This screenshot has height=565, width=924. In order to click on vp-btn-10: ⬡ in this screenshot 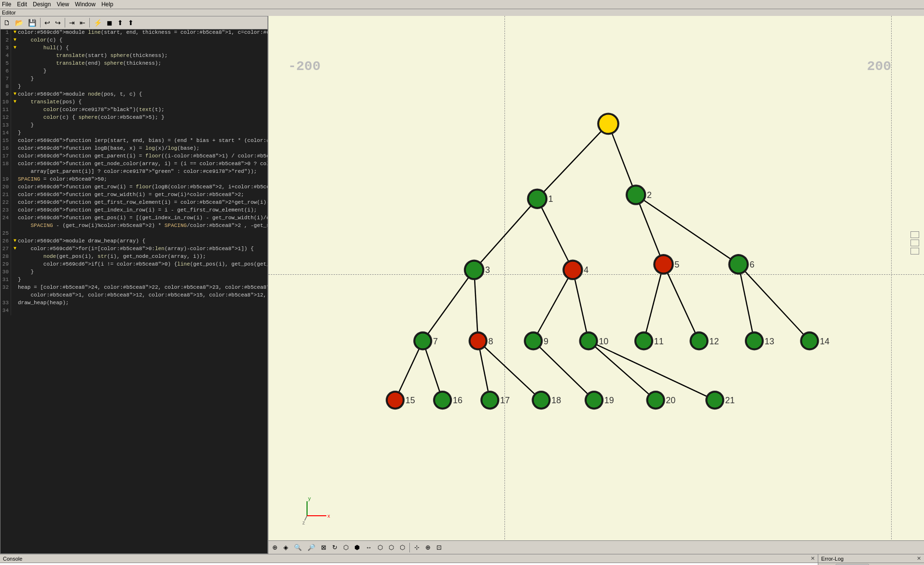, I will do `click(403, 548)`.